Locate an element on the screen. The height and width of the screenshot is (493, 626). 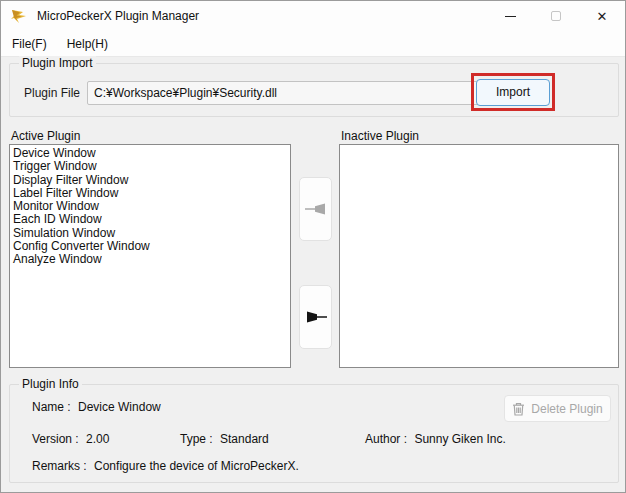
move-to-active-button is located at coordinates (316, 209).